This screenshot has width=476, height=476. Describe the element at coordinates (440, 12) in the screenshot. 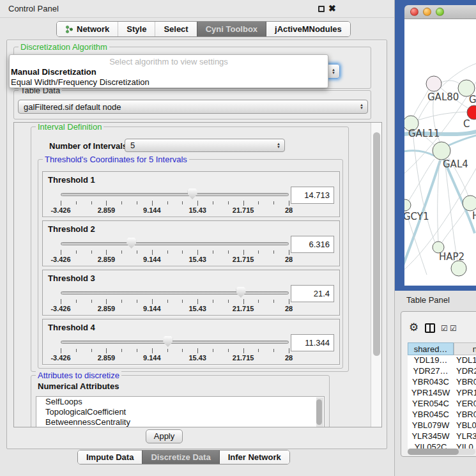

I see `network-window-titlebar` at that location.